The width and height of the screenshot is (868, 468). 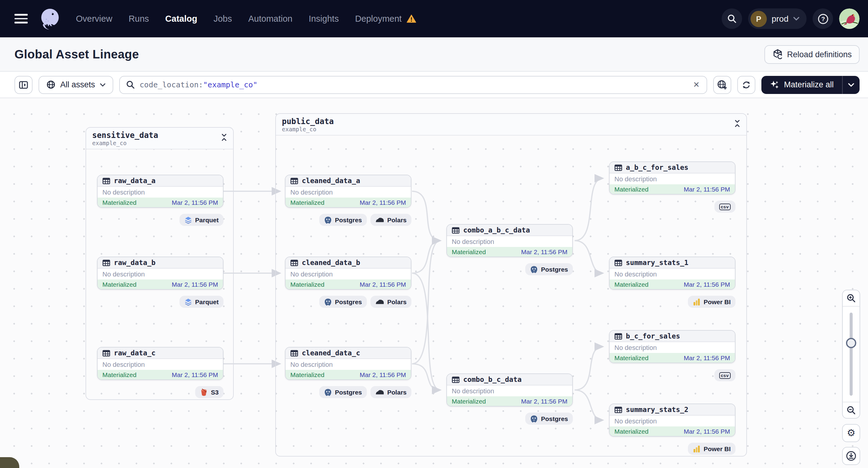 I want to click on asset-node-raw-data-c: raw_data_c No description MaterializedMa…, so click(x=160, y=364).